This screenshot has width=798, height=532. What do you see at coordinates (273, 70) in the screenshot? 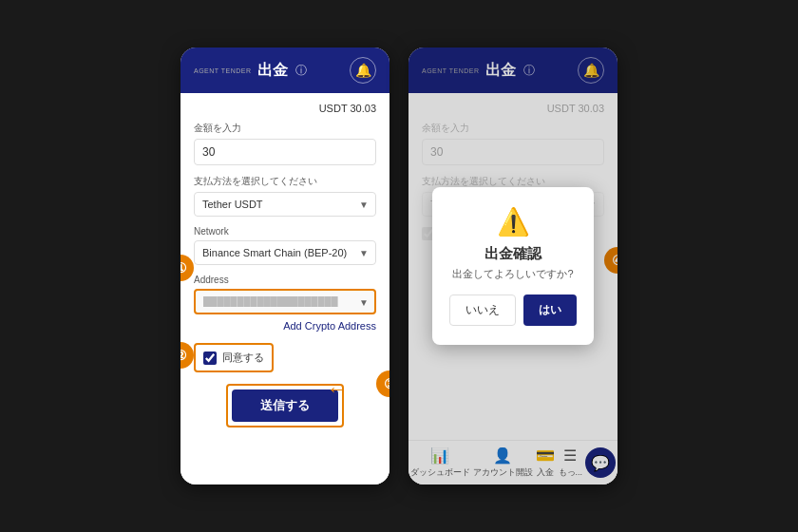
I see `header-title: 出金` at bounding box center [273, 70].